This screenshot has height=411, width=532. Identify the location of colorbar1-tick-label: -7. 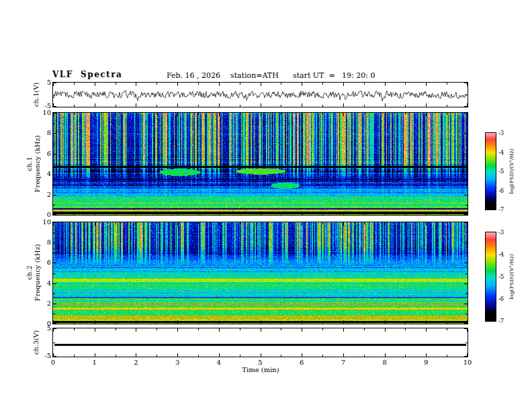
(501, 210).